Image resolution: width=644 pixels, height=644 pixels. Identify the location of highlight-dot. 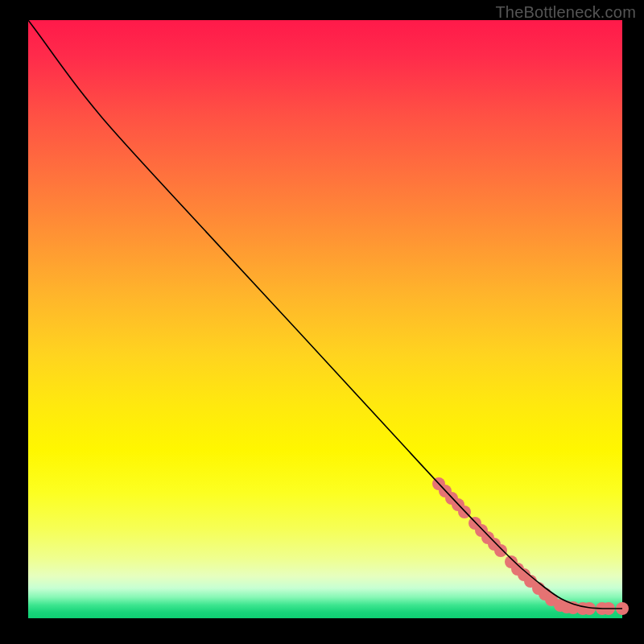
(501, 551).